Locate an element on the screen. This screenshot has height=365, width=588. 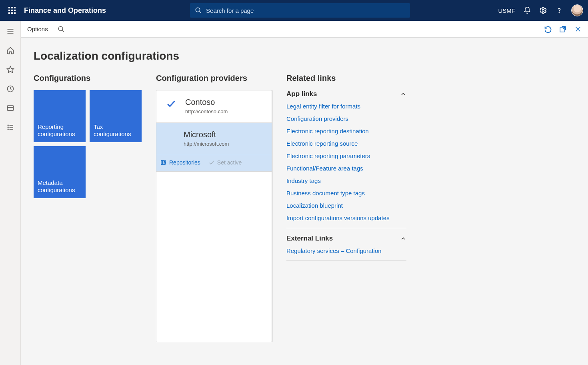
provider-text: Contoso http://contoso.com is located at coordinates (206, 106).